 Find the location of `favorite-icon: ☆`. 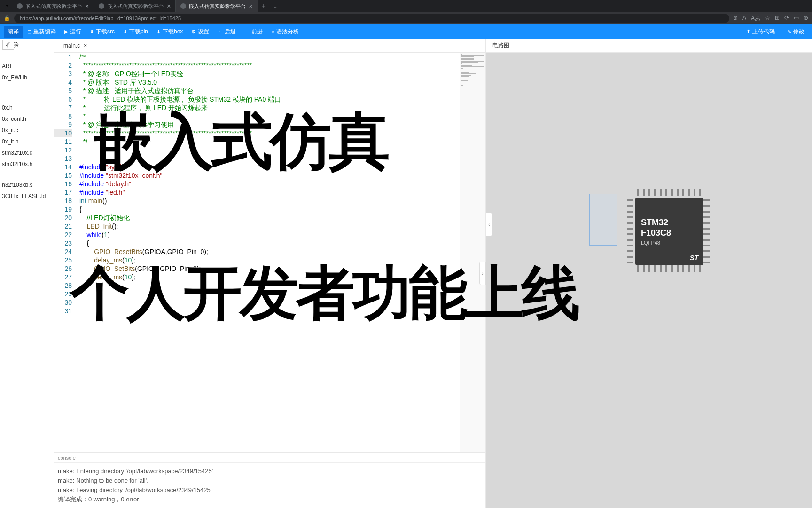

favorite-icon: ☆ is located at coordinates (768, 19).